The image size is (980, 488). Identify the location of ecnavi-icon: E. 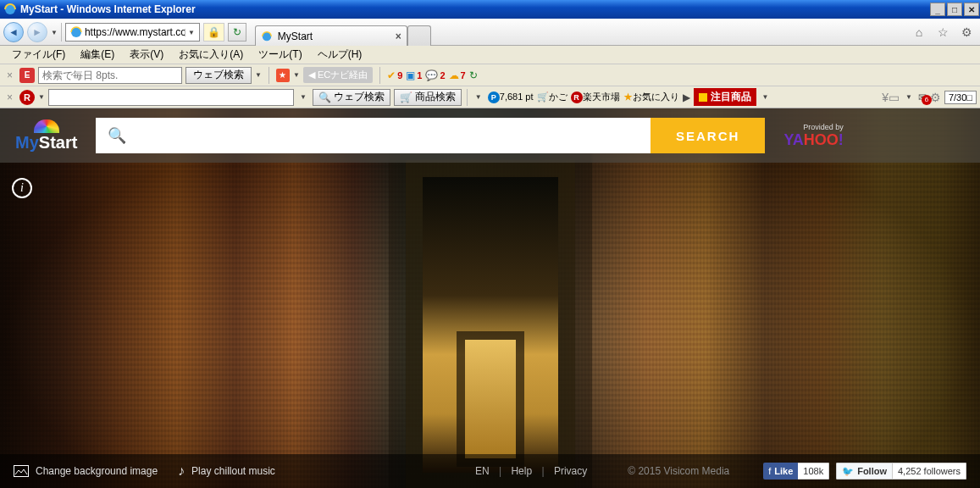
(27, 75).